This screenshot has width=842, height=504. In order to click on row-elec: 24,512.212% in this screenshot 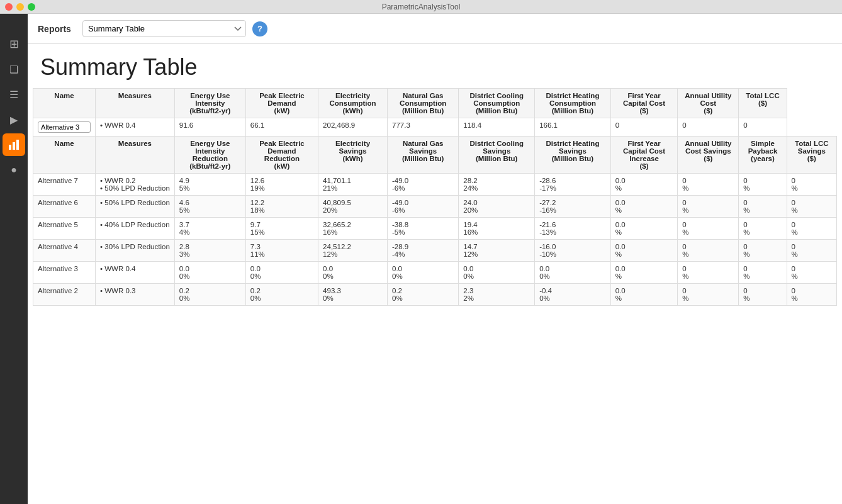, I will do `click(353, 250)`.